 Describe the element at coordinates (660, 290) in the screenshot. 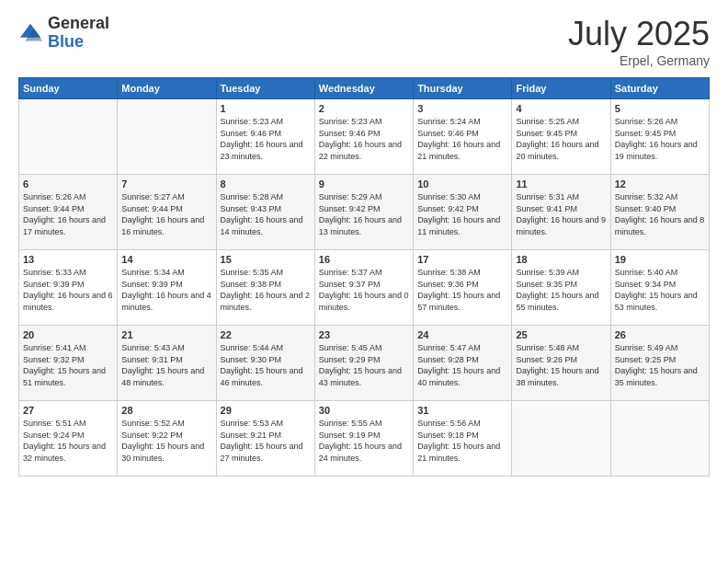

I see `day-info-19: Sunrise: 5:40 AM Sunset: 9:34 PM Dayligh…` at that location.